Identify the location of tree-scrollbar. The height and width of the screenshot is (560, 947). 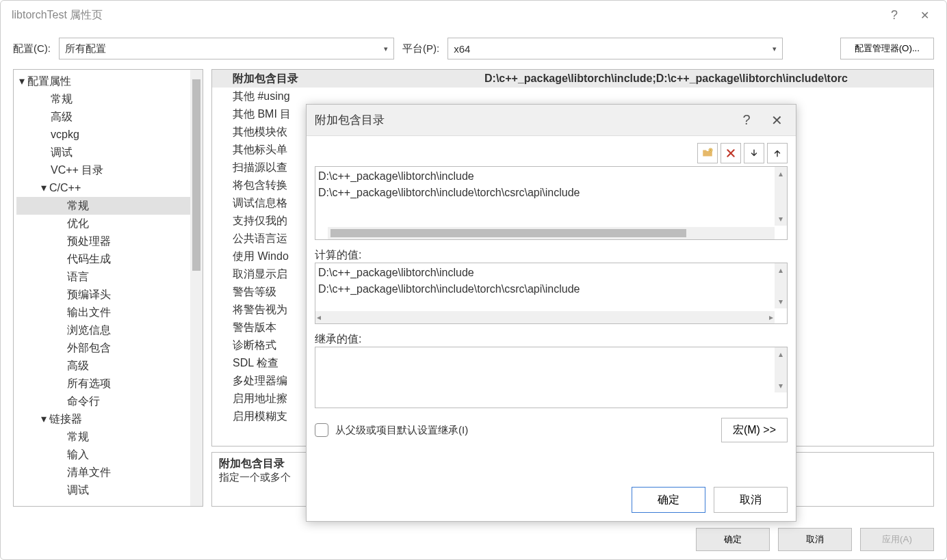
(196, 288).